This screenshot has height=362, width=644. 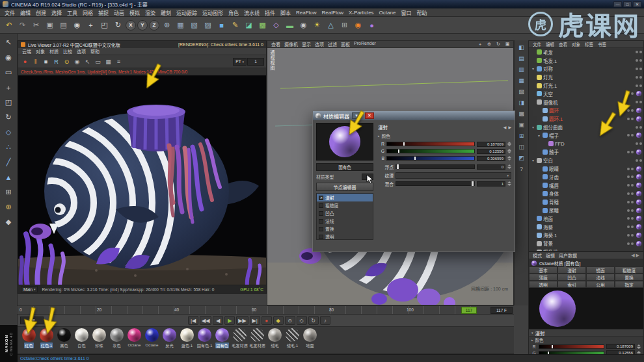 What do you see at coordinates (103, 13) in the screenshot?
I see `menu-item: 捕捉` at bounding box center [103, 13].